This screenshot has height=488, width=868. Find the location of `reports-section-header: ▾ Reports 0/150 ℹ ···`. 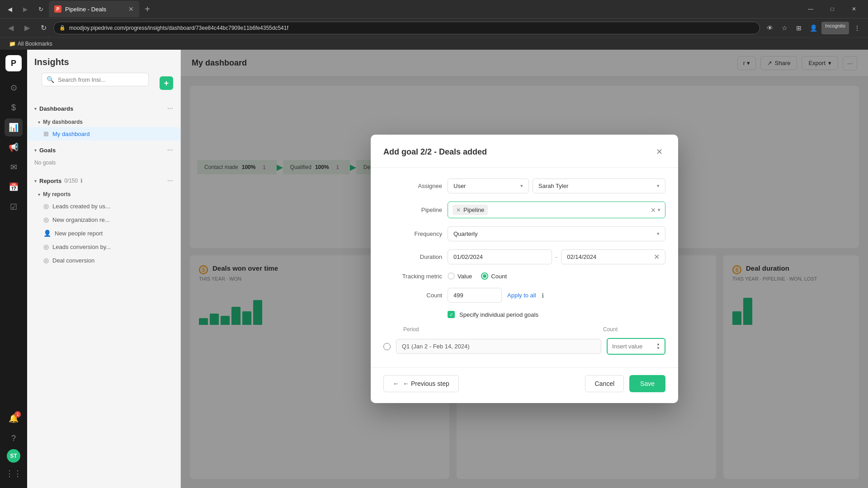

reports-section-header: ▾ Reports 0/150 ℹ ··· is located at coordinates (104, 181).